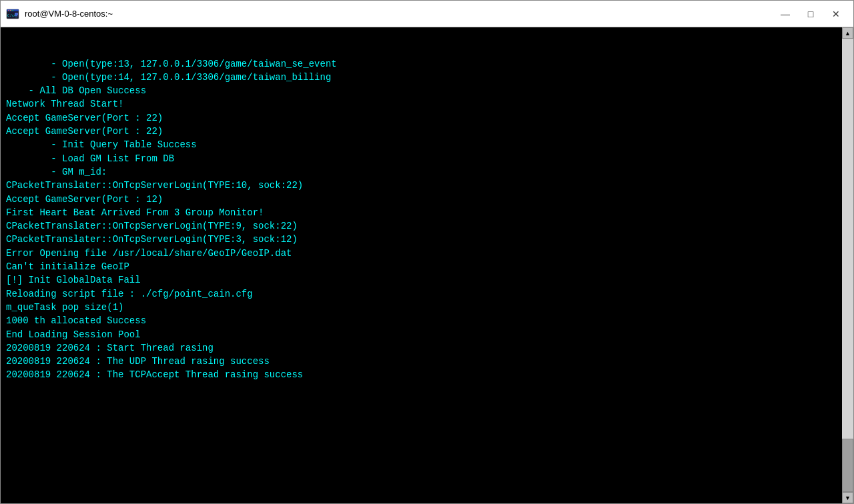 This screenshot has height=504, width=854. Describe the element at coordinates (422, 375) in the screenshot. I see `terminal-line: 20200819 220624 : The TCPAccept Thread r…` at that location.